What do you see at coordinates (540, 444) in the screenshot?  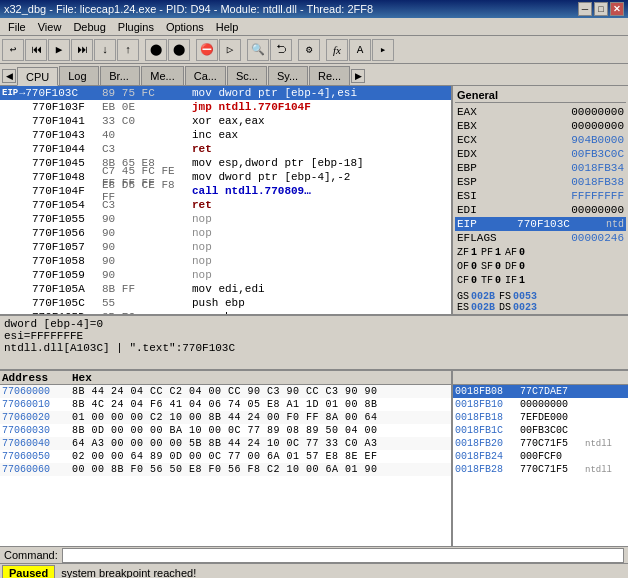 I see `stack-row: 0018FB20770C71F5ntdll` at bounding box center [540, 444].